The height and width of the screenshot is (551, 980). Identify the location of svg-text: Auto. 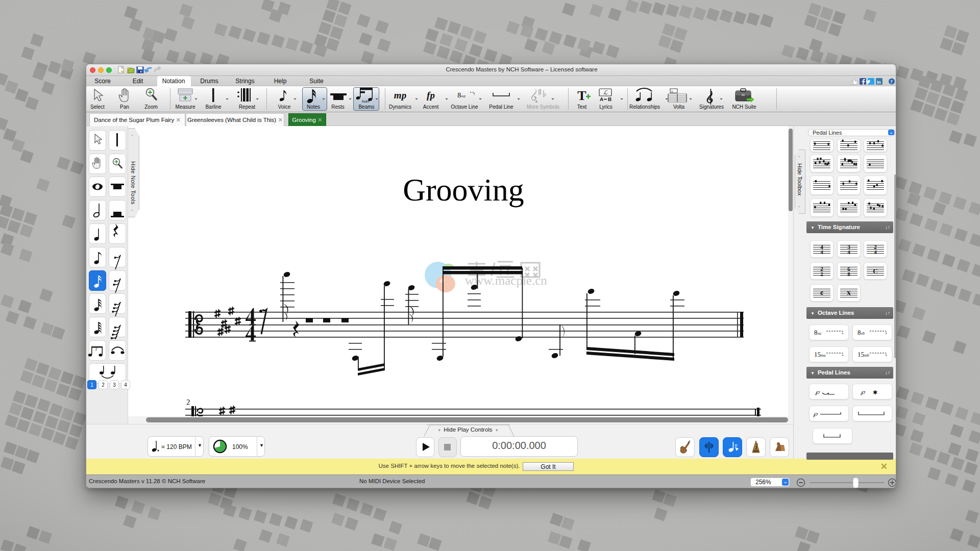
(365, 102).